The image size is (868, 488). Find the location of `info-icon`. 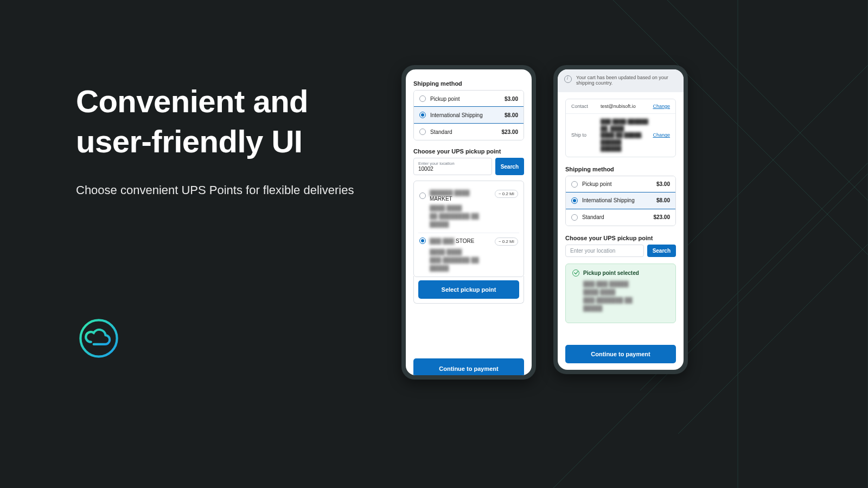

info-icon is located at coordinates (568, 79).